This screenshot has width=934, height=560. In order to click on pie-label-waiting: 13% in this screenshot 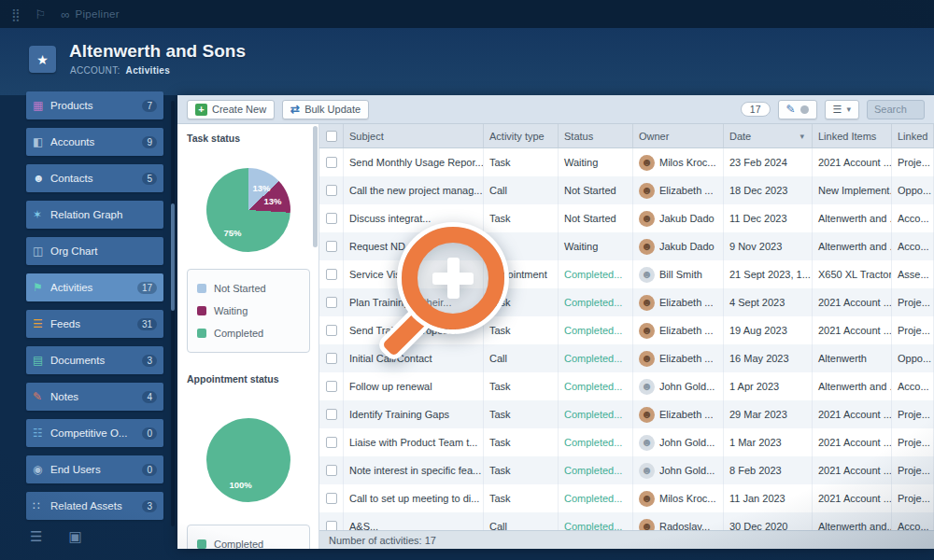, I will do `click(273, 202)`.